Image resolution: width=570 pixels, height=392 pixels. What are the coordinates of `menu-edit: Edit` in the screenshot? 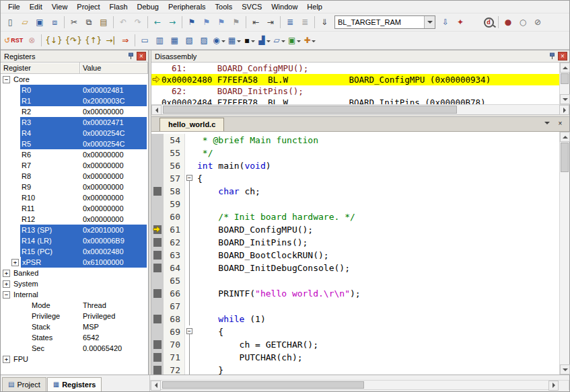 It's located at (36, 7).